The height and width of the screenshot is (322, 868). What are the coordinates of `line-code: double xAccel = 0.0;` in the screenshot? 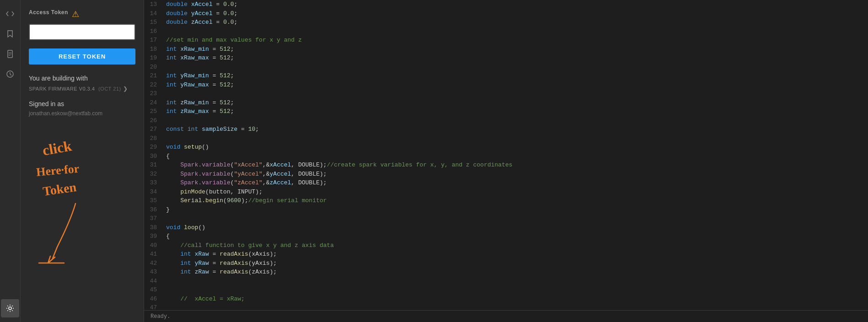 It's located at (515, 5).